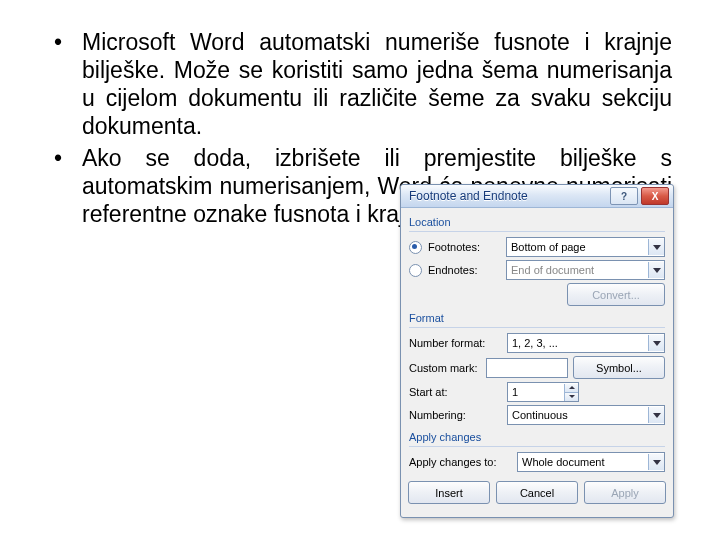  Describe the element at coordinates (619, 368) in the screenshot. I see `symbol-button: Symbol...` at that location.